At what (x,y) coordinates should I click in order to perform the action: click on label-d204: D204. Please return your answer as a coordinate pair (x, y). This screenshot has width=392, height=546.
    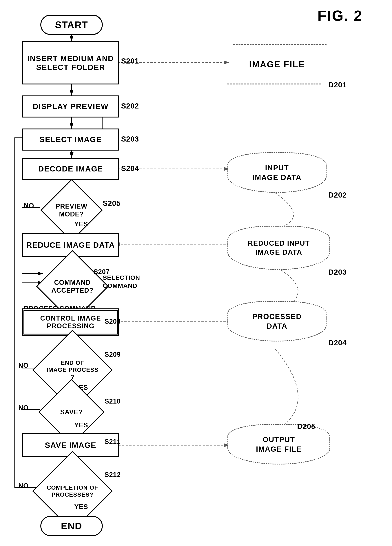
    Looking at the image, I should click on (338, 343).